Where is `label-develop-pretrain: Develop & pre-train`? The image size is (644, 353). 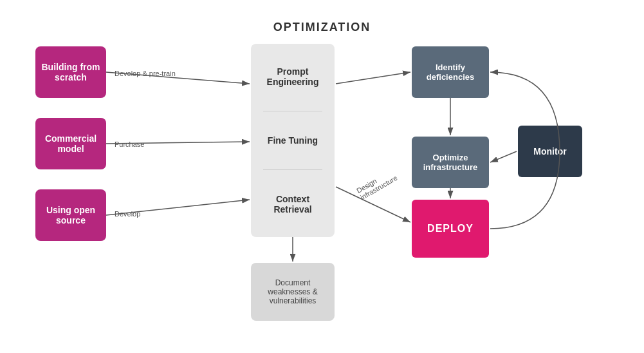 label-develop-pretrain: Develop & pre-train is located at coordinates (145, 73).